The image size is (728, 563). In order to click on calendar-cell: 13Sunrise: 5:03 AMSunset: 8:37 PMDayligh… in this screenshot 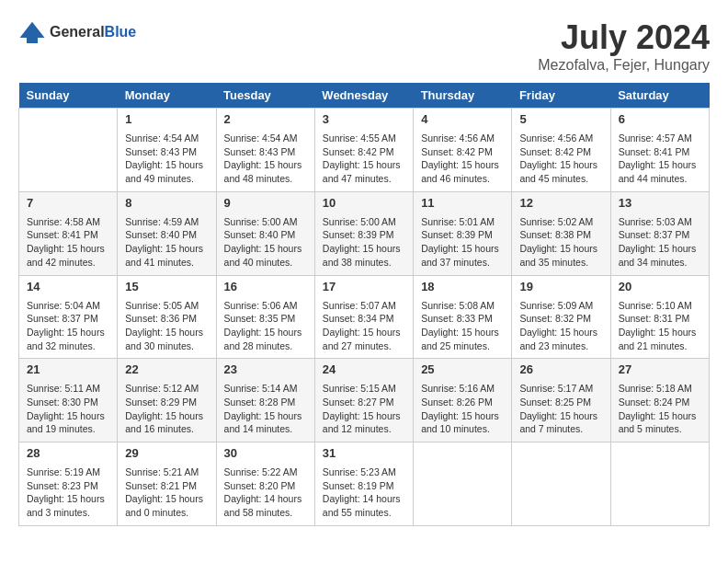, I will do `click(660, 234)`.